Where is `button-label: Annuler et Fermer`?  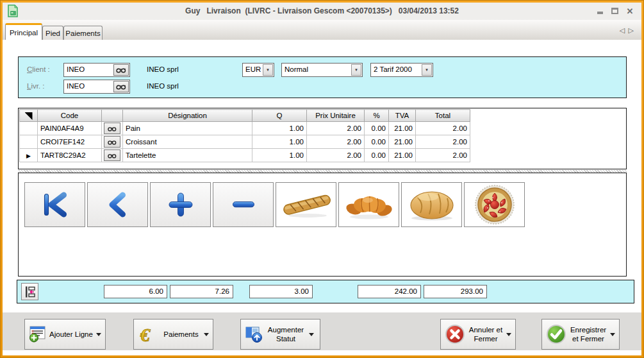 button-label: Annuler et Fermer is located at coordinates (486, 335).